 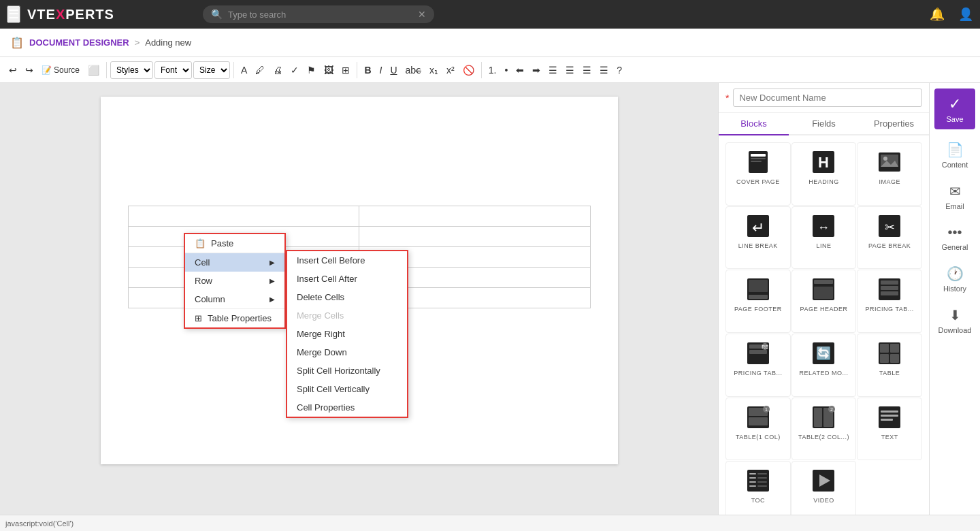 What do you see at coordinates (604, 70) in the screenshot?
I see `align-justify-button: ☰` at bounding box center [604, 70].